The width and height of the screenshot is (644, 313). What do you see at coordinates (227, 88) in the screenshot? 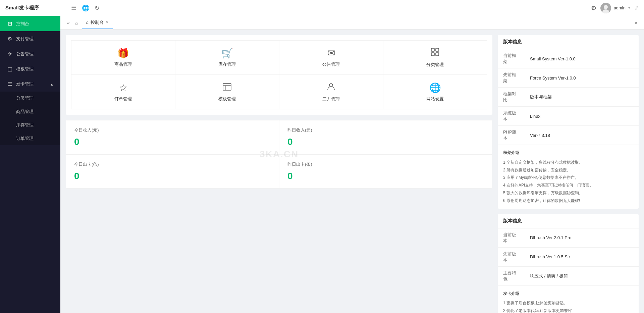
I see `quicknav-template-icon` at bounding box center [227, 88].